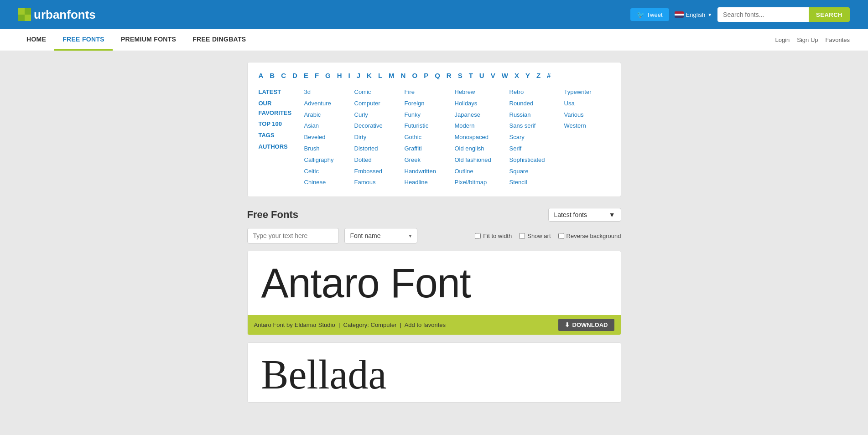 This screenshot has width=868, height=435. Describe the element at coordinates (537, 92) in the screenshot. I see `cat-retro: Retro` at that location.